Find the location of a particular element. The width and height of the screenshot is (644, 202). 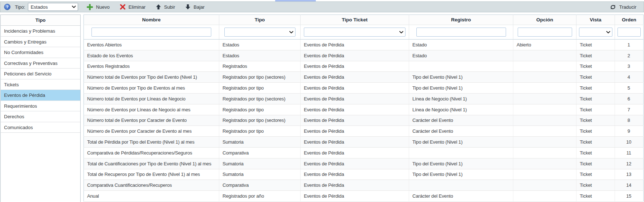

sidebar-item: Requerimientos is located at coordinates (41, 106).